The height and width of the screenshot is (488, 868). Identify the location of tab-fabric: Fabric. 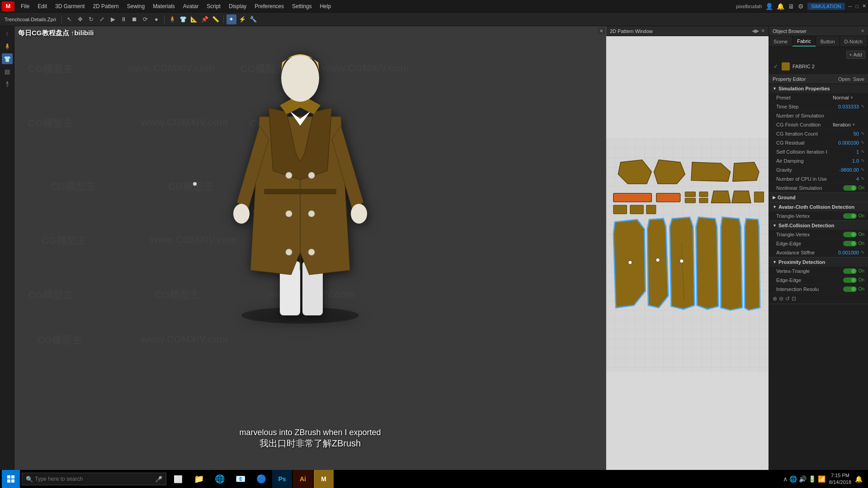
(804, 42).